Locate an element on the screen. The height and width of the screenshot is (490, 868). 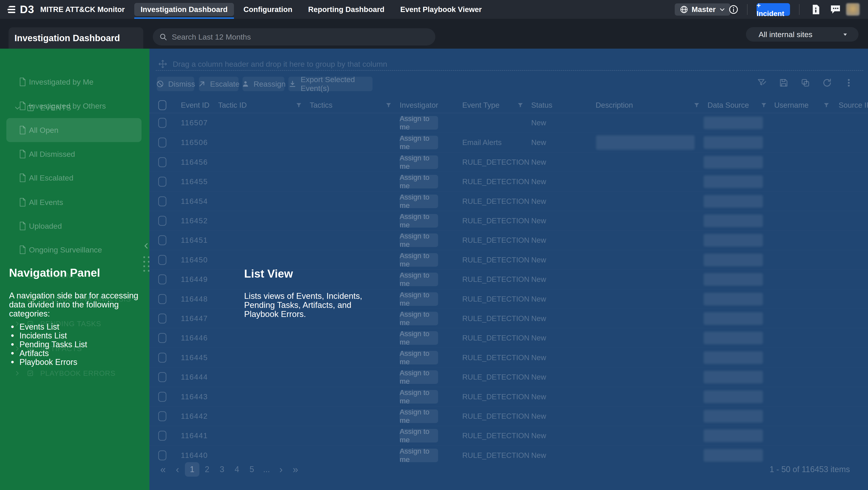
topnav-item: Investigation Dashboard is located at coordinates (184, 9).